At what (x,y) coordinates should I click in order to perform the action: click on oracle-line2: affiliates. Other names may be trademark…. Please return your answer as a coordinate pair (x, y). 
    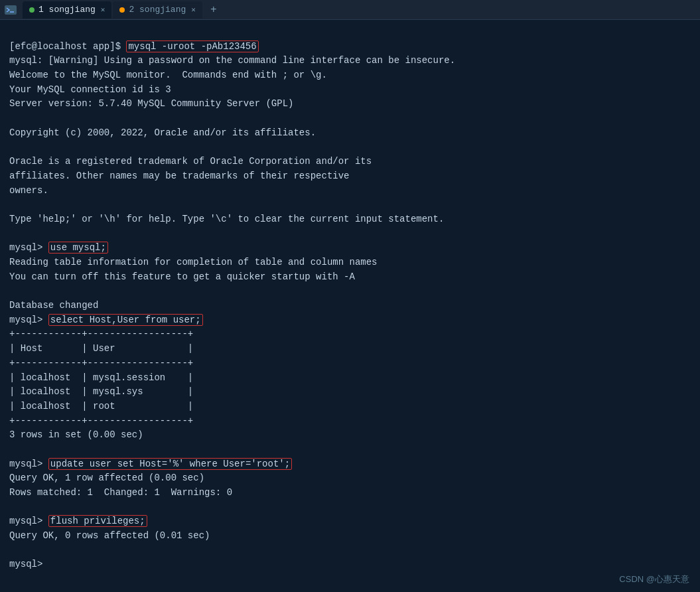
    Looking at the image, I should click on (179, 176).